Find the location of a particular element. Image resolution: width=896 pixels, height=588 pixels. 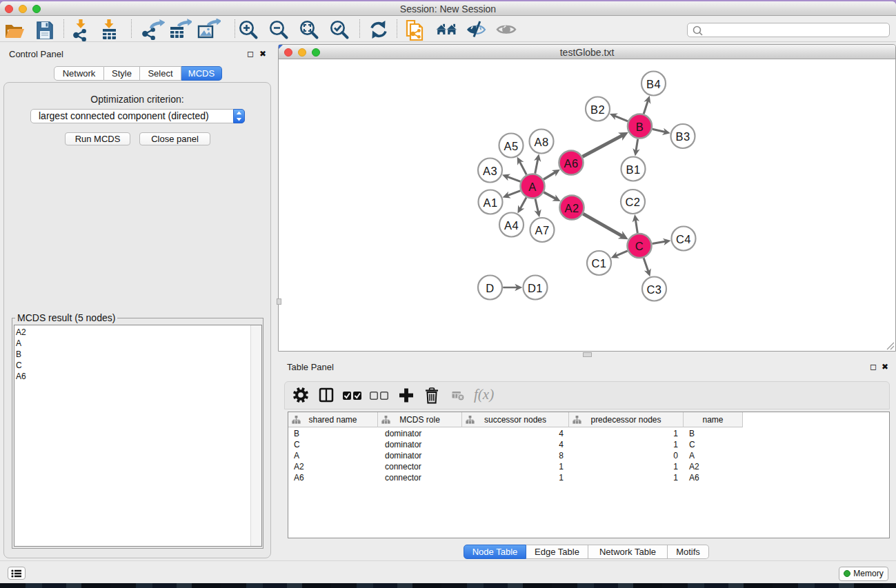

svg-text: A is located at coordinates (532, 187).